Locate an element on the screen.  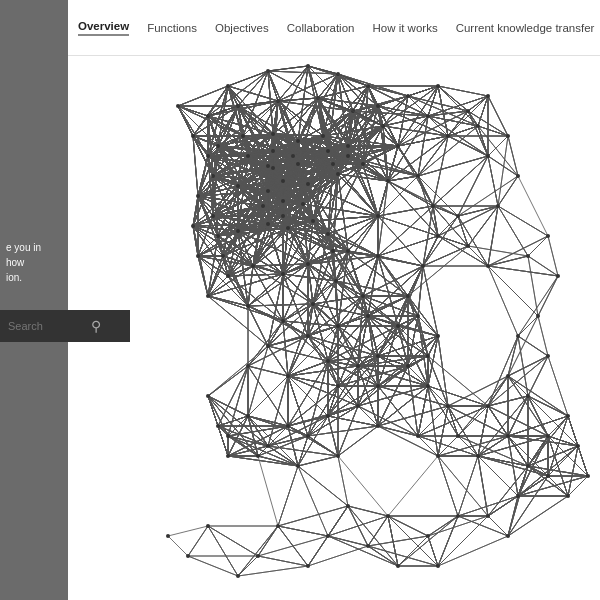
sidebar-text: e you in how ion. is located at coordinates (34, 262).